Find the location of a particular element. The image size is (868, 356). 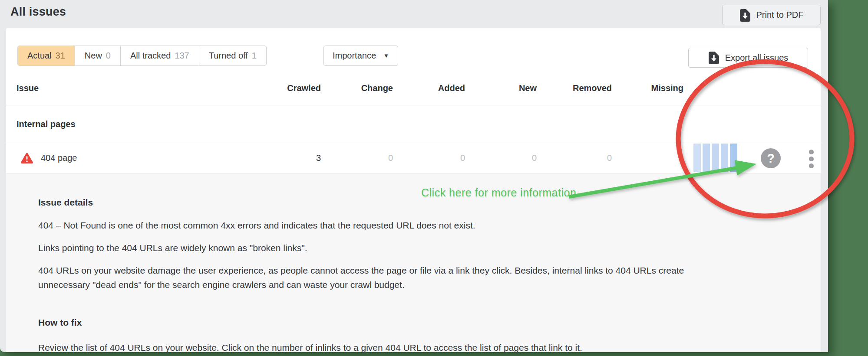

table-header-row: Issue Crawled Change Added New Removed M… is located at coordinates (413, 88).